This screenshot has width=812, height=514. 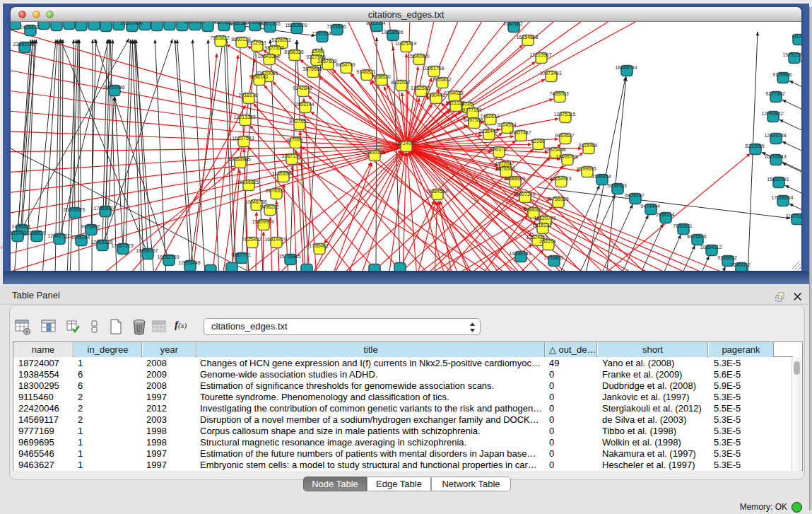 I want to click on svg-text: 7563822, so click(x=219, y=38).